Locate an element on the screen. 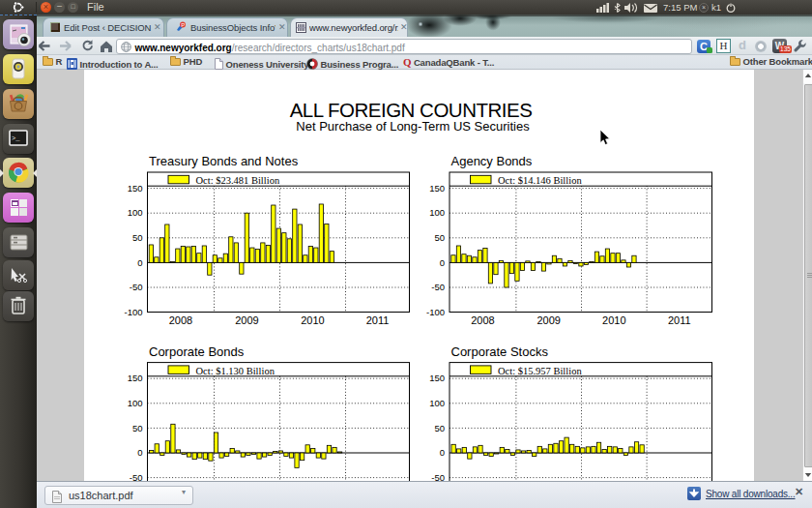  svg-text: Oct: $15.957 Billion is located at coordinates (539, 372).